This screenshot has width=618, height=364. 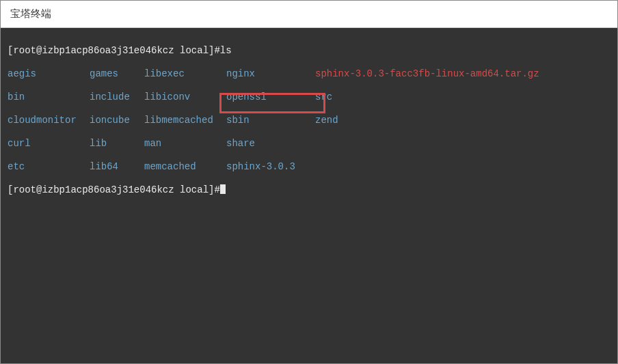 I want to click on dir-entry: libiconv, so click(x=185, y=97).